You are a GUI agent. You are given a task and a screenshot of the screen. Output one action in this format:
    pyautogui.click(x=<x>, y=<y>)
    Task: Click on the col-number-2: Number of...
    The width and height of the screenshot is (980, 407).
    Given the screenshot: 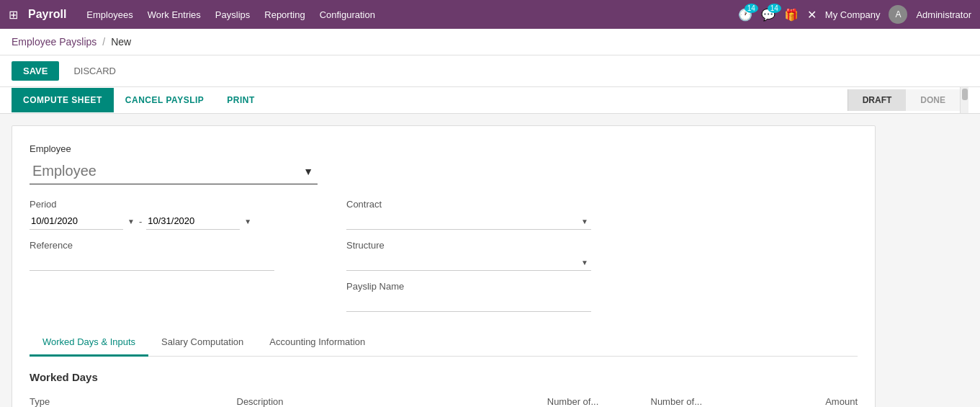 What is the action you would take?
    pyautogui.click(x=703, y=402)
    